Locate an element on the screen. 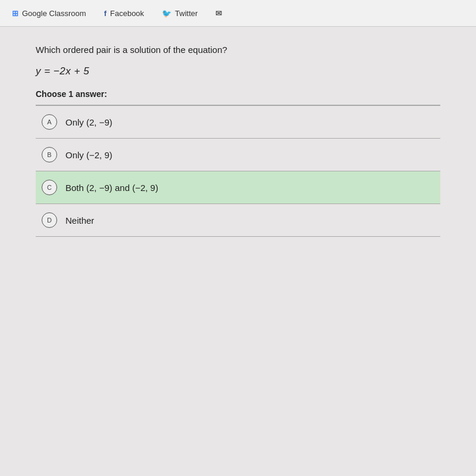 The height and width of the screenshot is (476, 476). facebook-icon: f is located at coordinates (105, 13).